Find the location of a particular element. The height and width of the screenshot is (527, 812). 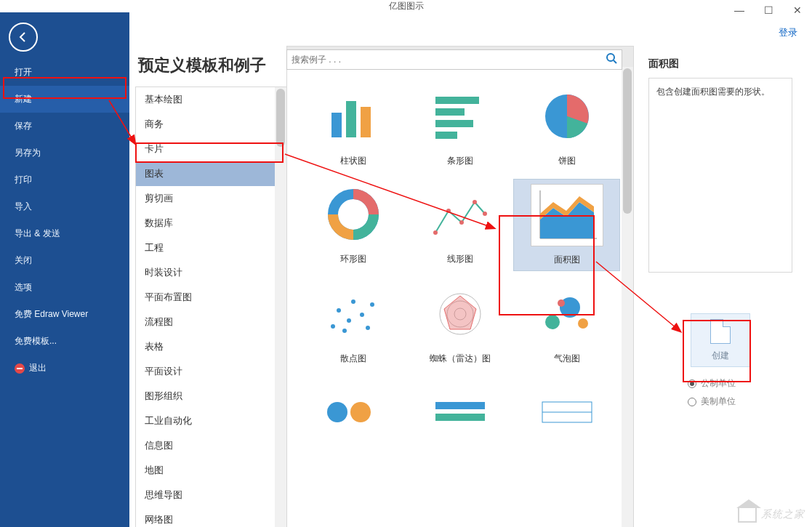

radar-icon is located at coordinates (460, 314).